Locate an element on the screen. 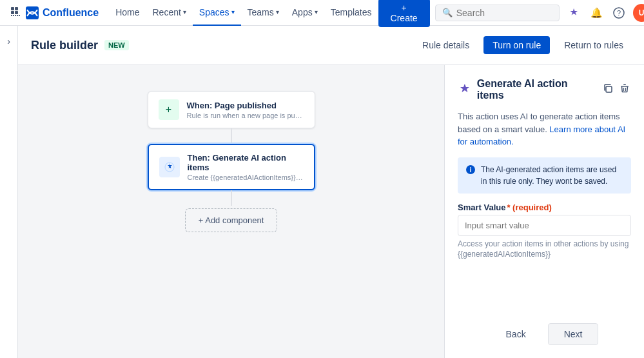 The image size is (644, 358). nav-left: Confluence is located at coordinates (58, 13).